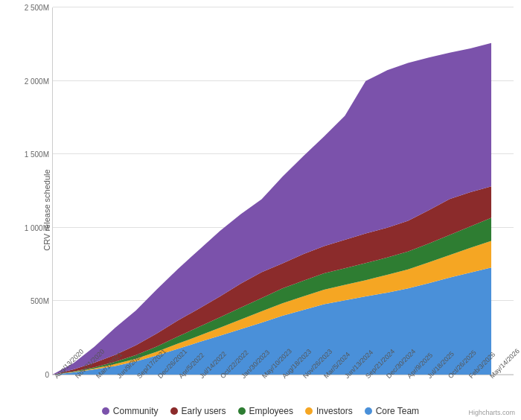 Image resolution: width=521 pixels, height=420 pixels. I want to click on legend-employees: Employees, so click(266, 411).